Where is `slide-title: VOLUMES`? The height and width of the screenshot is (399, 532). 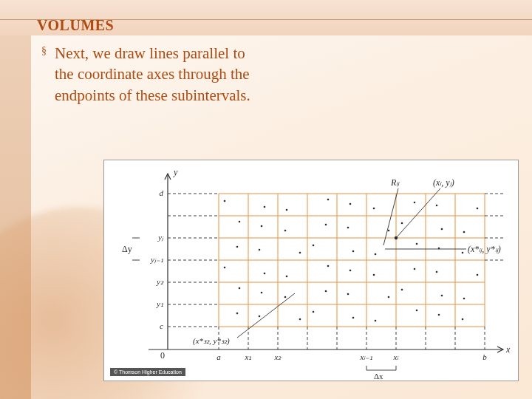 slide-title: VOLUMES is located at coordinates (75, 25).